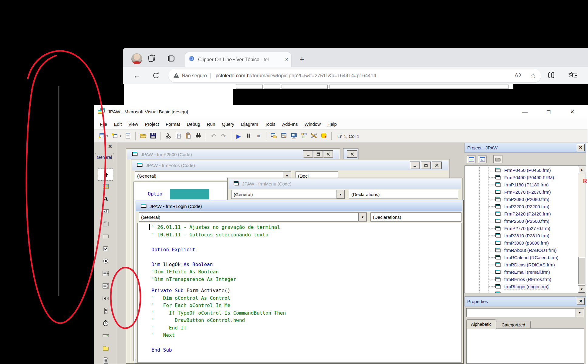 The height and width of the screenshot is (364, 588). I want to click on toolbox-tool-commandbutton, so click(106, 237).